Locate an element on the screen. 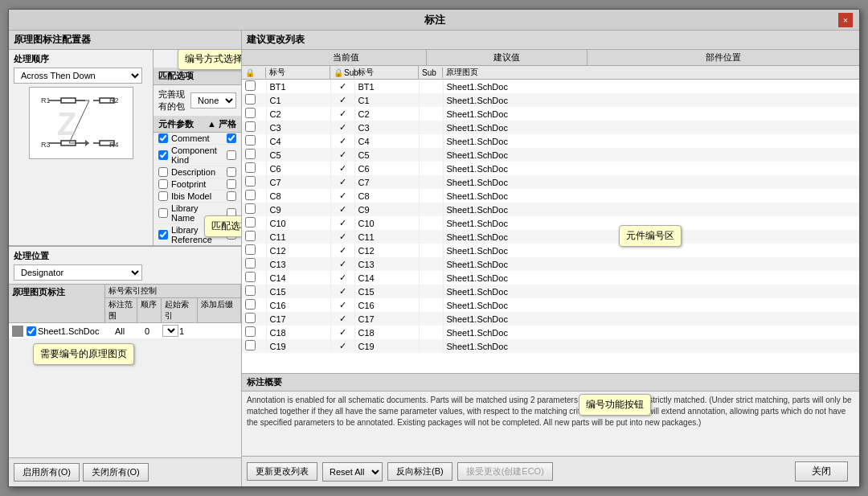 The width and height of the screenshot is (868, 496). bubble-numbering-style: 编号方式选择 is located at coordinates (209, 59).